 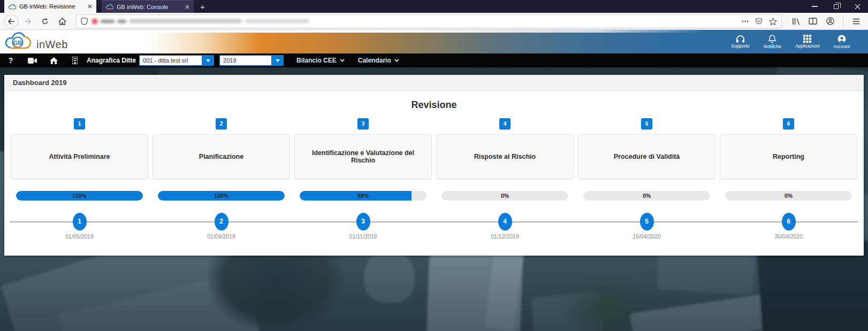 What do you see at coordinates (28, 21) in the screenshot?
I see `forward-button` at bounding box center [28, 21].